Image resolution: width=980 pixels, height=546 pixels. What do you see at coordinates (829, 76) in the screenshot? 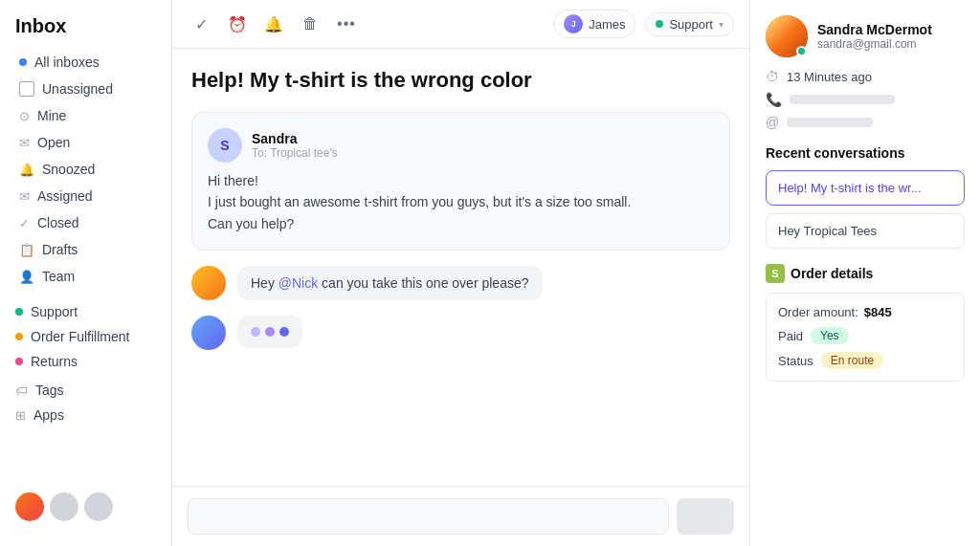
I see `time-ago: 13 Minutes ago` at bounding box center [829, 76].